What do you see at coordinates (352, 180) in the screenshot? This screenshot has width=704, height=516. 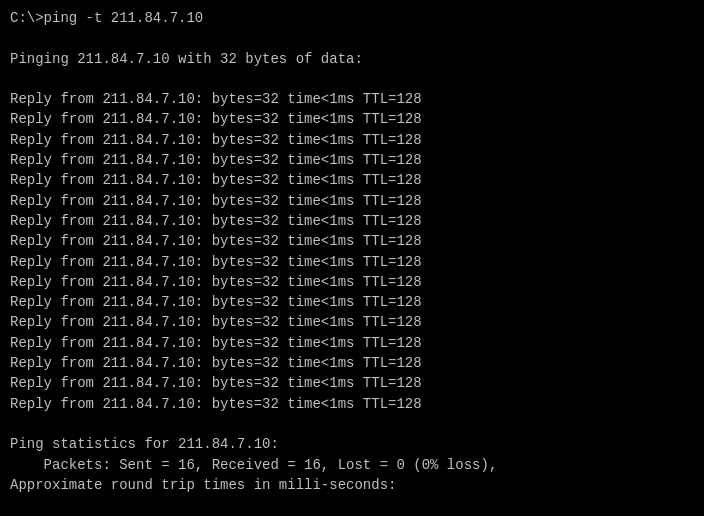 I see `reply-line-5: Reply from 211.84.7.10: bytes=32 time<1m…` at bounding box center [352, 180].